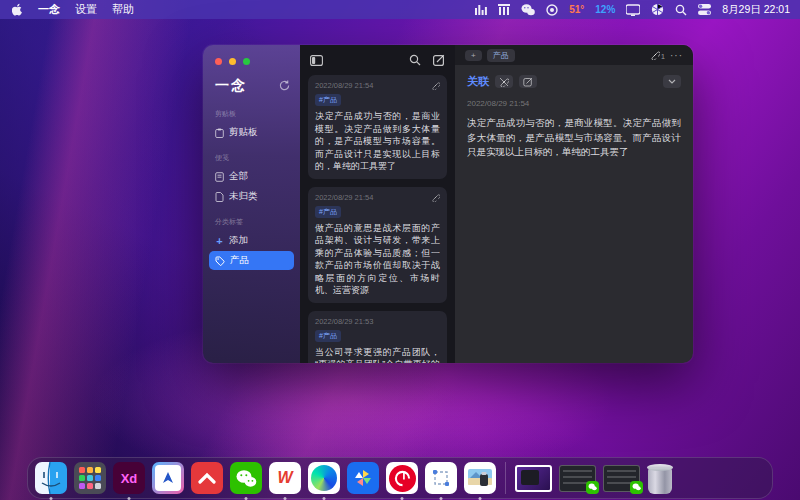  Describe the element at coordinates (378, 338) in the screenshot. I see `note-card: 2022/08/29 21:53 #产品 当公司寻求更强的产品团队，“更强的产品…` at that location.